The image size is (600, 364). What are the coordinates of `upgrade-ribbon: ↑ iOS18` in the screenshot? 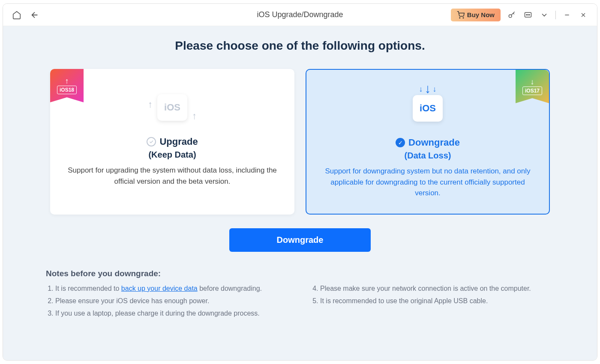 It's located at (67, 86).